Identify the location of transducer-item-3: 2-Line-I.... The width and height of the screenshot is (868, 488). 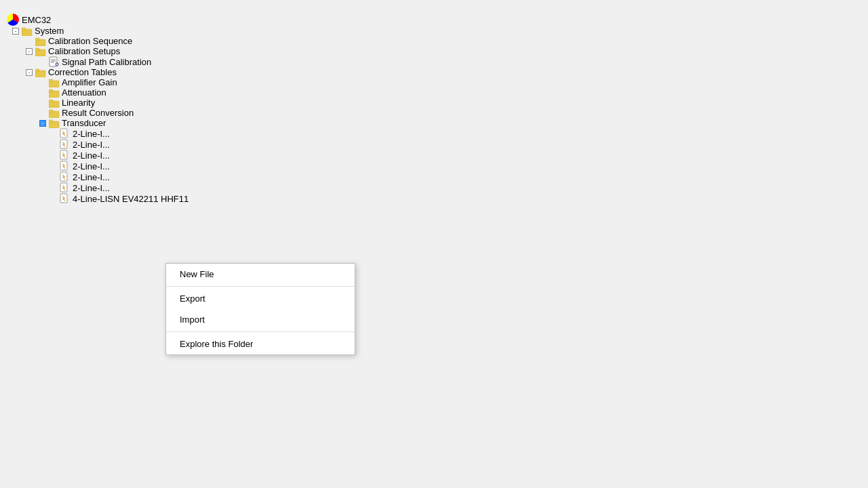
(205, 166).